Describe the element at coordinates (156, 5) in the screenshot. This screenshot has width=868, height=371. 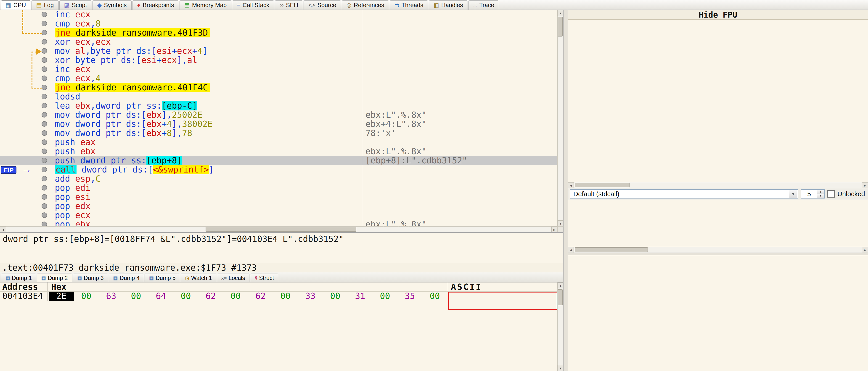
I see `tab-breakpoints: ●Breakpoints` at that location.